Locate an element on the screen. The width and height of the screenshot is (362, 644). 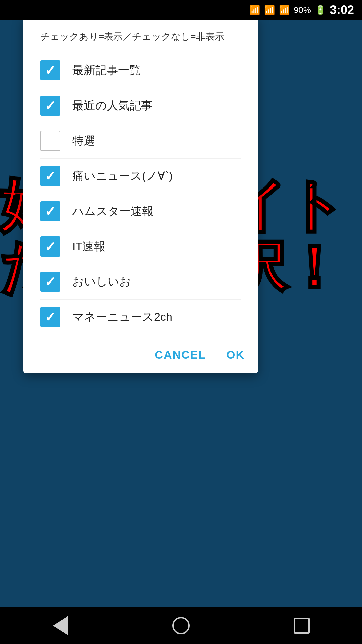
dialog-hint: チェックあり=表示／チェックなし=非表示 is located at coordinates (141, 37).